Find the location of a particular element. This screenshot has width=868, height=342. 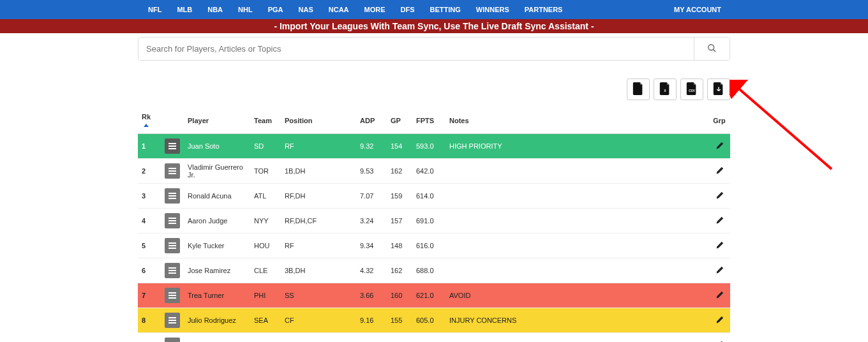

cell-gp: 31 is located at coordinates (400, 338).